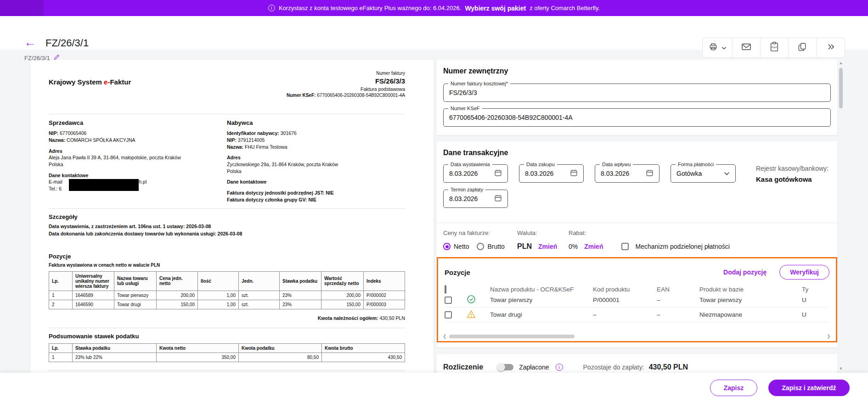 Image resolution: width=868 pixels, height=403 pixels. What do you see at coordinates (227, 225) in the screenshot?
I see `details-section: Szczegóły Data wystawienia, z zastrzeżen…` at bounding box center [227, 225].